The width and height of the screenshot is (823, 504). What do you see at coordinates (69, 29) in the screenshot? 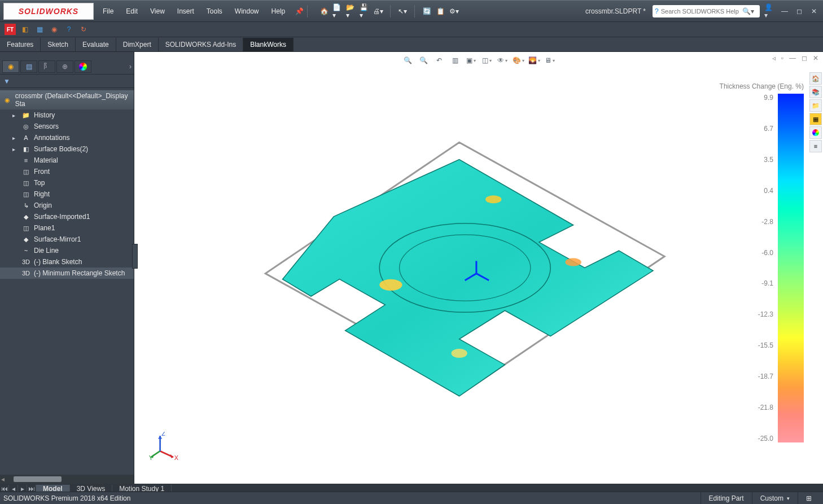
I see `help-icon: ?` at bounding box center [69, 29].